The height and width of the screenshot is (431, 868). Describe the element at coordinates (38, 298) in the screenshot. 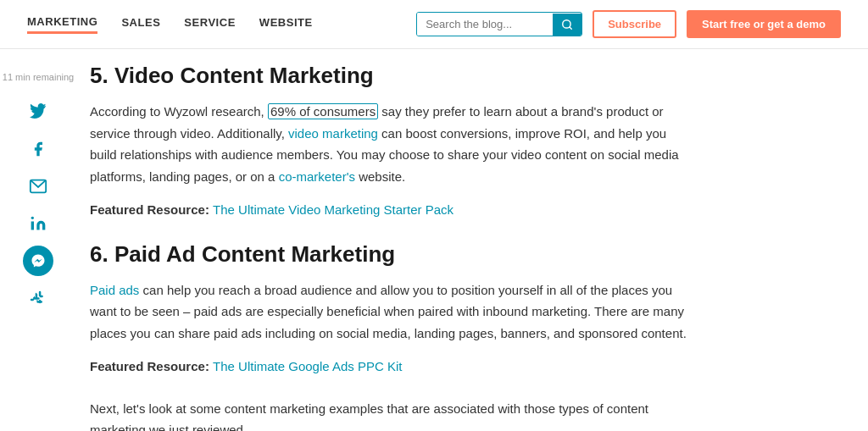

I see `slack-icon` at that location.